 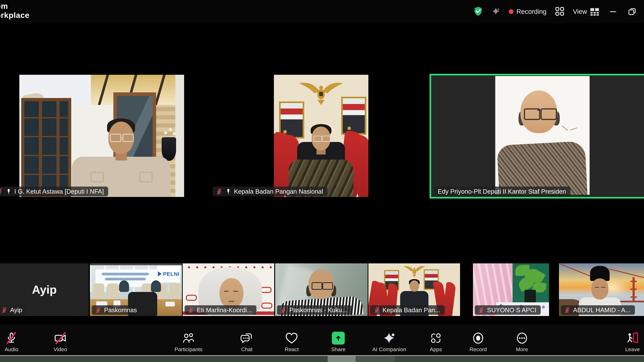 I want to click on view-button: View, so click(x=586, y=11).